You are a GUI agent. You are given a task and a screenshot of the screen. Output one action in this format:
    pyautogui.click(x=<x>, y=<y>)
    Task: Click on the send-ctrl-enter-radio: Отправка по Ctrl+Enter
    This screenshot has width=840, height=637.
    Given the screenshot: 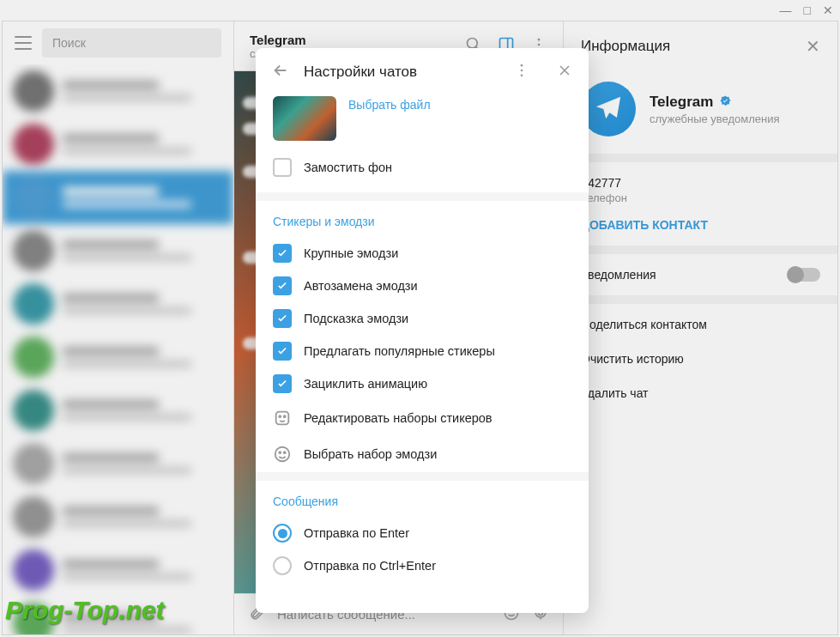 What is the action you would take?
    pyautogui.click(x=422, y=566)
    